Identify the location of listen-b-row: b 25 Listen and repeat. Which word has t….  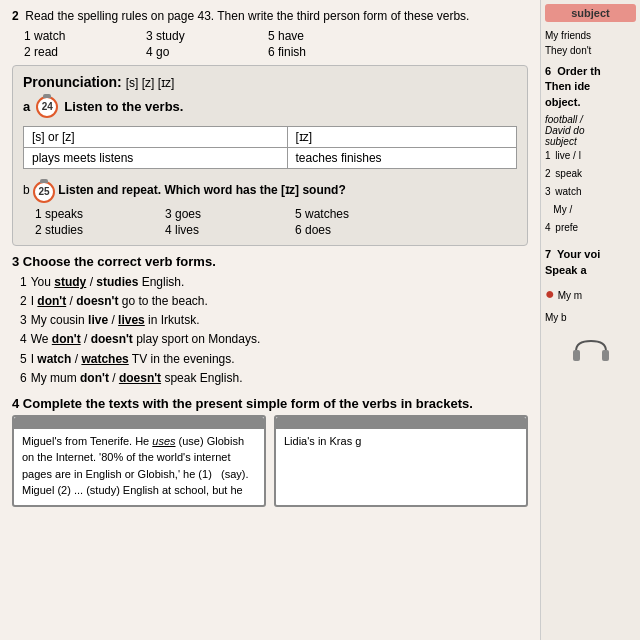
(270, 190).